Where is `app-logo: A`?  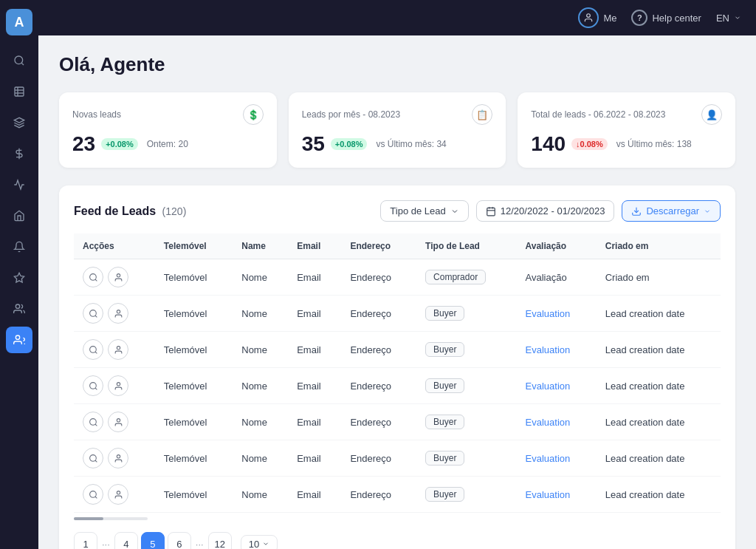
app-logo: A is located at coordinates (19, 22).